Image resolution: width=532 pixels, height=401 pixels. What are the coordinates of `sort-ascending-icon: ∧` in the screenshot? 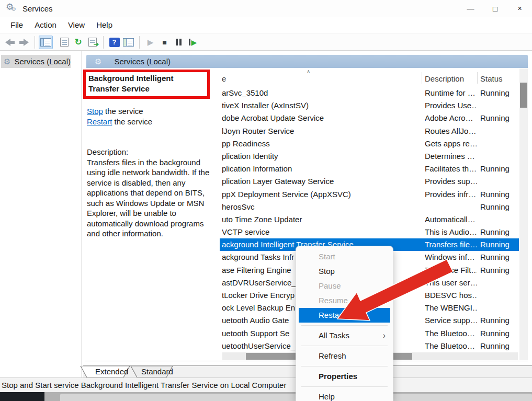 It's located at (309, 71).